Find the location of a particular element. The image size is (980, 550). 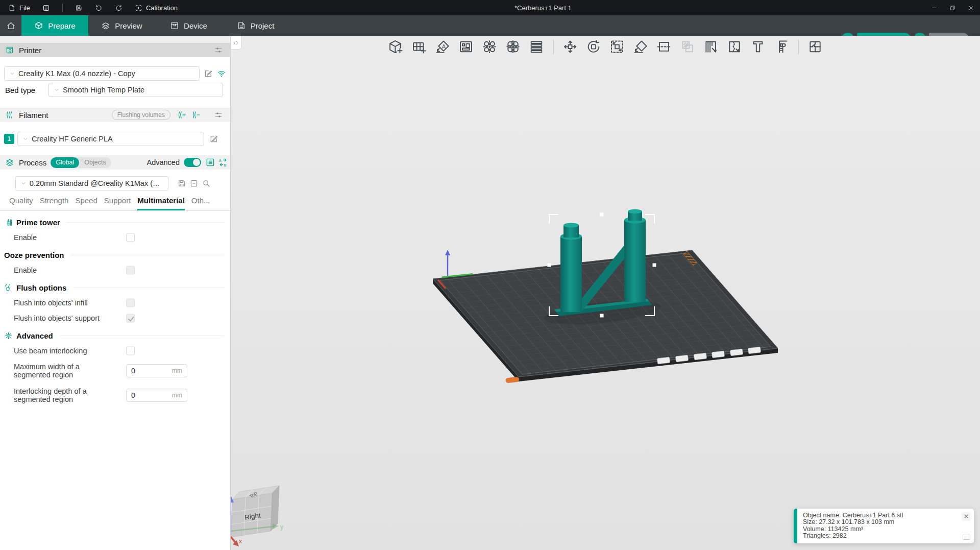

paint-seam-icon is located at coordinates (735, 47).